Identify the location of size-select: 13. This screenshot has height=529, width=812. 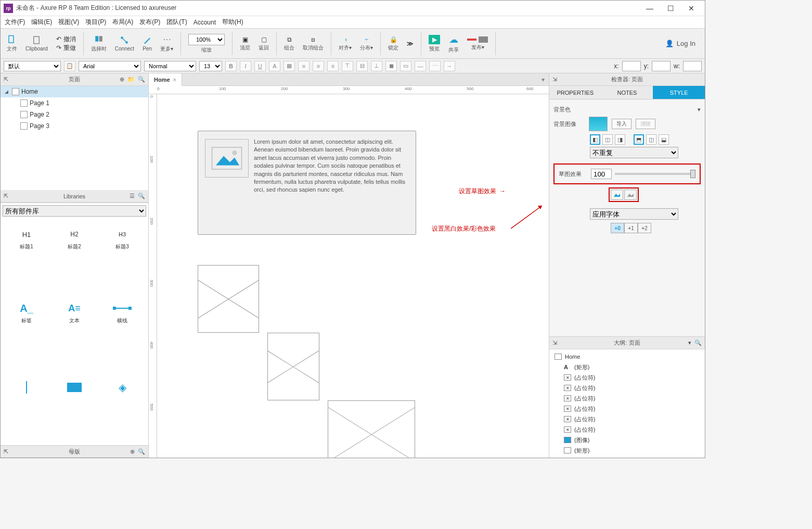
(211, 66).